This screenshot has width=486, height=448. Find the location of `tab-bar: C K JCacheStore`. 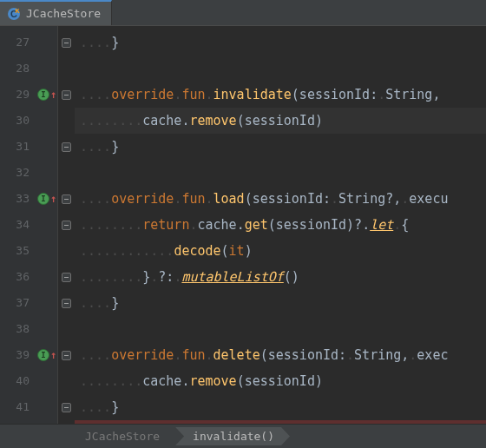

tab-bar: C K JCacheStore is located at coordinates (243, 13).